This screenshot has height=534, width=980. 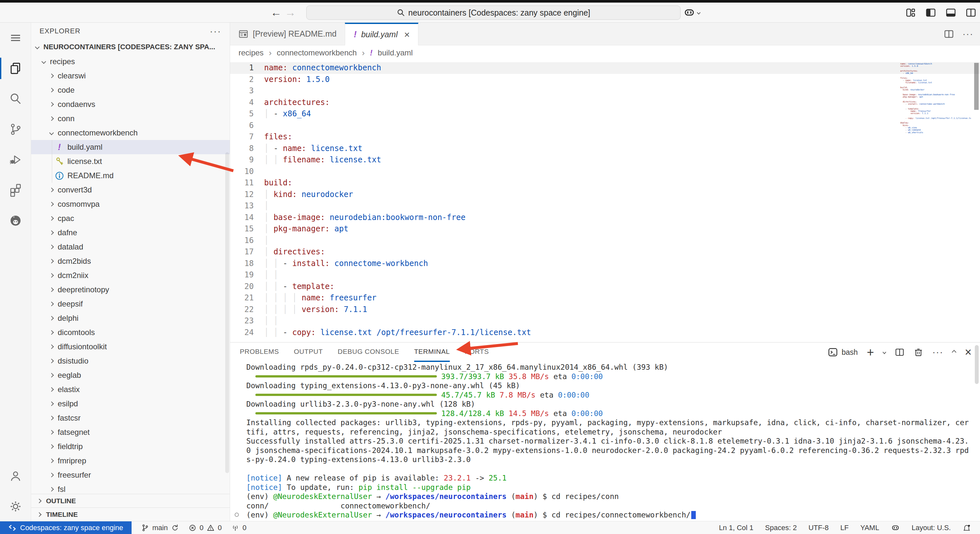 What do you see at coordinates (130, 104) in the screenshot?
I see `tree-item-condaenvs: condaenvs` at bounding box center [130, 104].